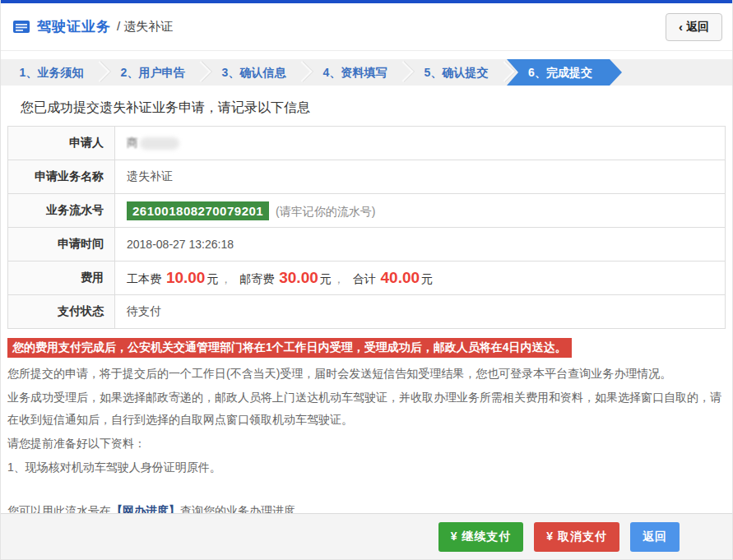 The height and width of the screenshot is (560, 733). Describe the element at coordinates (420, 312) in the screenshot. I see `pay-status-value: 待支付` at that location.